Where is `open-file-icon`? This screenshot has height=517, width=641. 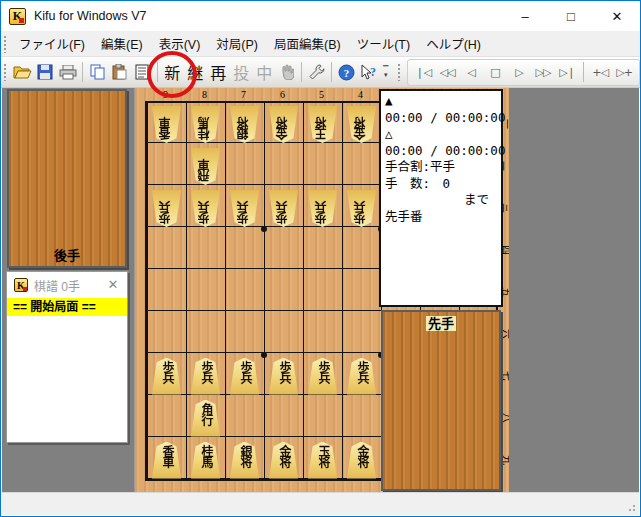
open-file-icon is located at coordinates (22, 72).